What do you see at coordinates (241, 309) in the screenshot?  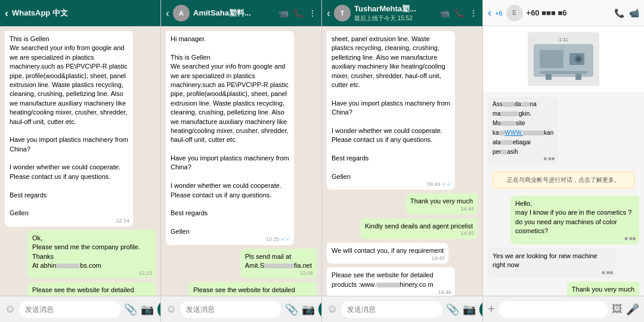 I see `panel2-input-bar: ☺ 📎 📷 🎤` at bounding box center [241, 309].